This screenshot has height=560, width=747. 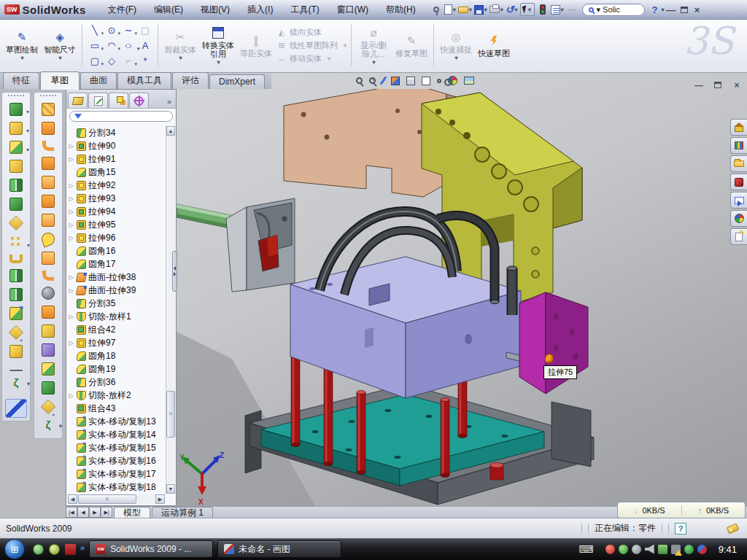 What do you see at coordinates (145, 45) in the screenshot?
I see `sketch-text-icon: A` at bounding box center [145, 45].